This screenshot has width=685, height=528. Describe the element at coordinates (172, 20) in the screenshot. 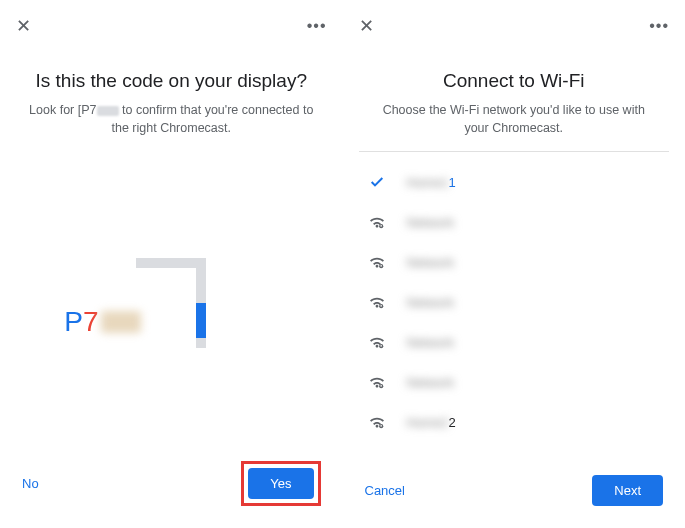

I see `left-topbar: ✕ •••` at that location.